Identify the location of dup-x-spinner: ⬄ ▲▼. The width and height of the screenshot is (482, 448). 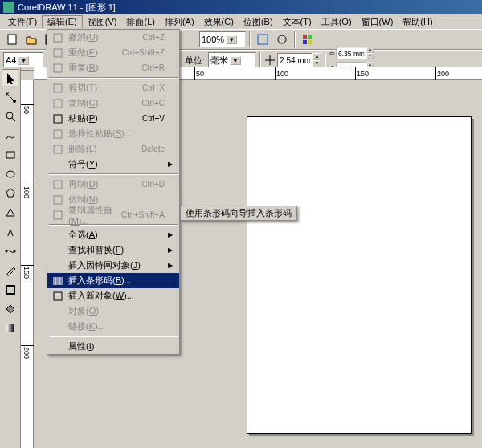
(352, 53).